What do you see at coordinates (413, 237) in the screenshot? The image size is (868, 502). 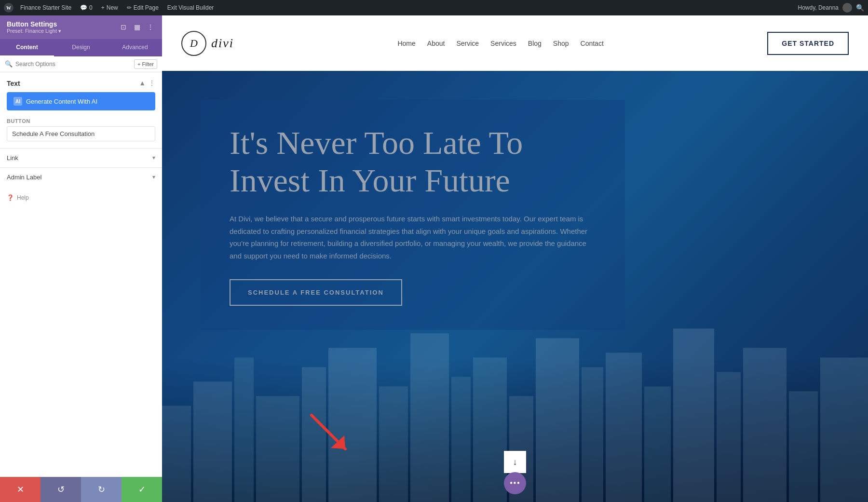 I see `hero-description: At Divi, we believe that a secure and pr…` at bounding box center [413, 237].